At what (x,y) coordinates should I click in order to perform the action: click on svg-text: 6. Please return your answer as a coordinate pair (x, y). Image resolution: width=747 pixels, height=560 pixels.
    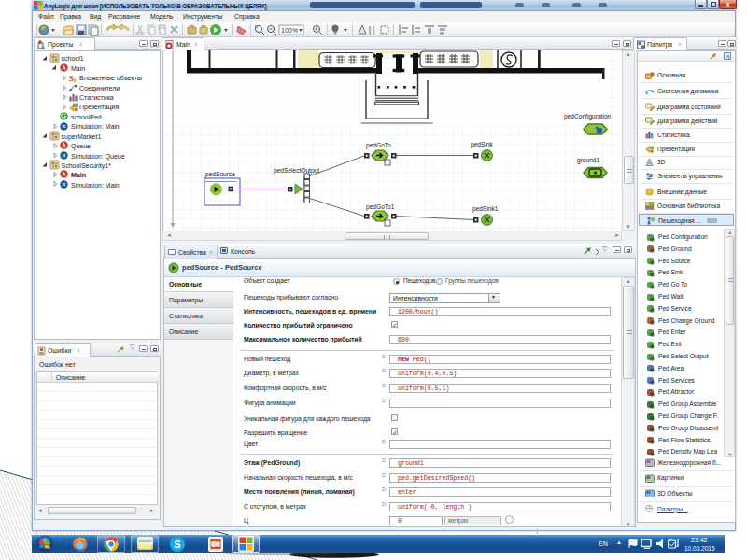
    Looking at the image, I should click on (75, 80).